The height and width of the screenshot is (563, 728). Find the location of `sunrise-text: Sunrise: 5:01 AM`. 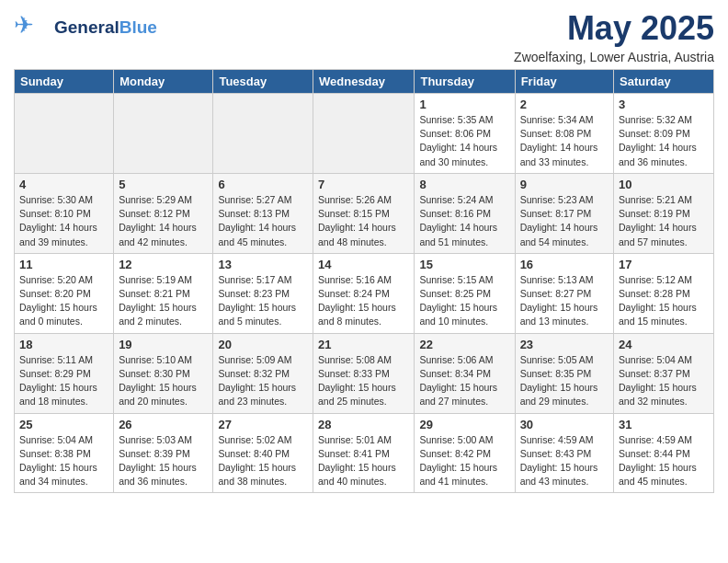

sunrise-text: Sunrise: 5:01 AM is located at coordinates (364, 440).